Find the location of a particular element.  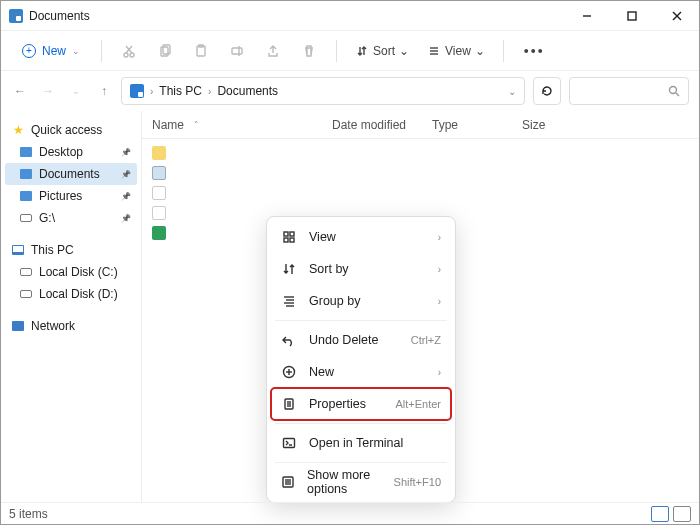

sidebar-network: Network is located at coordinates (71, 326).